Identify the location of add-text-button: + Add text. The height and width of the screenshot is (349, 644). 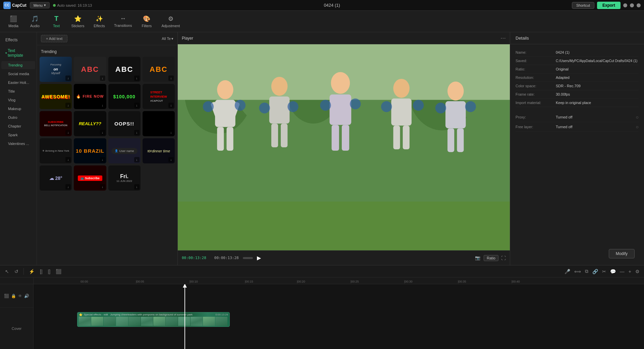
(54, 39).